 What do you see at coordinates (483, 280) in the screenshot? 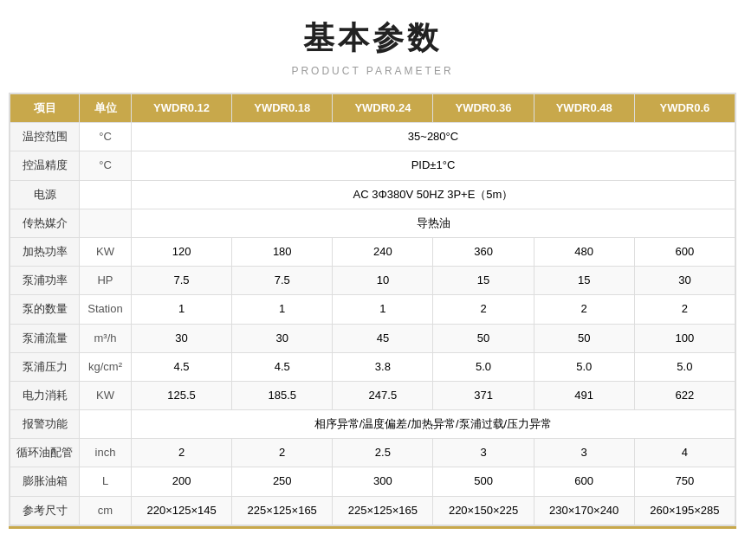
I see `row-5-col-3: 15` at bounding box center [483, 280].